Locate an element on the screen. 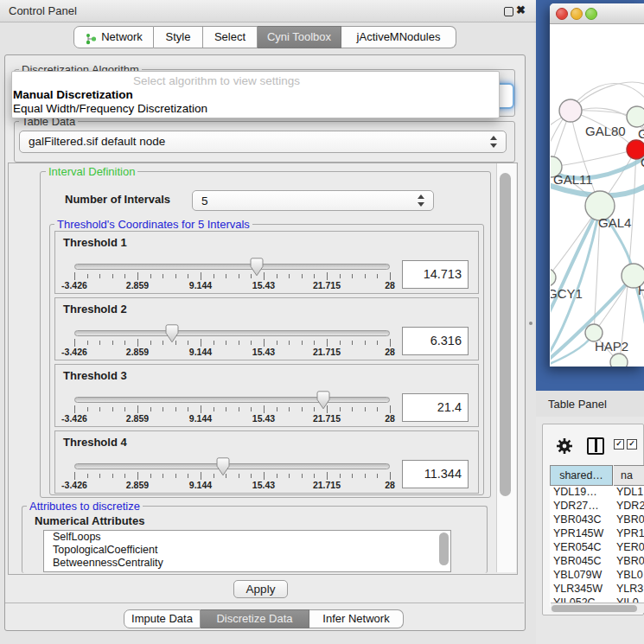 This screenshot has height=644, width=644. node-table-rows: YDL19…YDL1YDR27…YDR2YBR043CYBR0YPR145WYP… is located at coordinates (596, 546).